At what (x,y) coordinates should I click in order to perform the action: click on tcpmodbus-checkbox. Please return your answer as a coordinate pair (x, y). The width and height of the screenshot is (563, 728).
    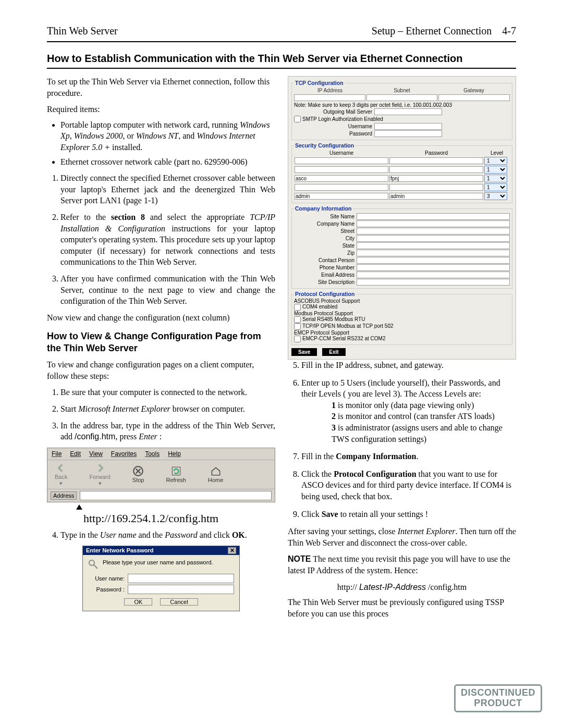
    Looking at the image, I should click on (297, 326).